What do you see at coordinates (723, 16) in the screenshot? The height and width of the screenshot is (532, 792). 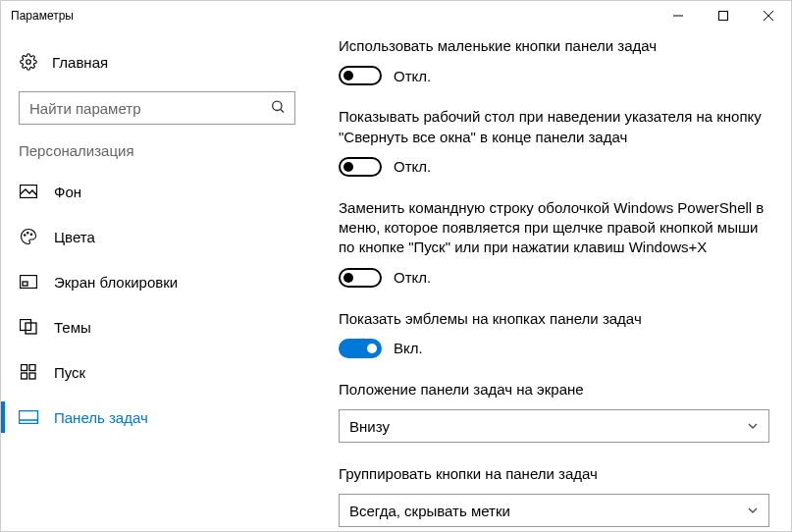 I see `maximize-icon` at bounding box center [723, 16].